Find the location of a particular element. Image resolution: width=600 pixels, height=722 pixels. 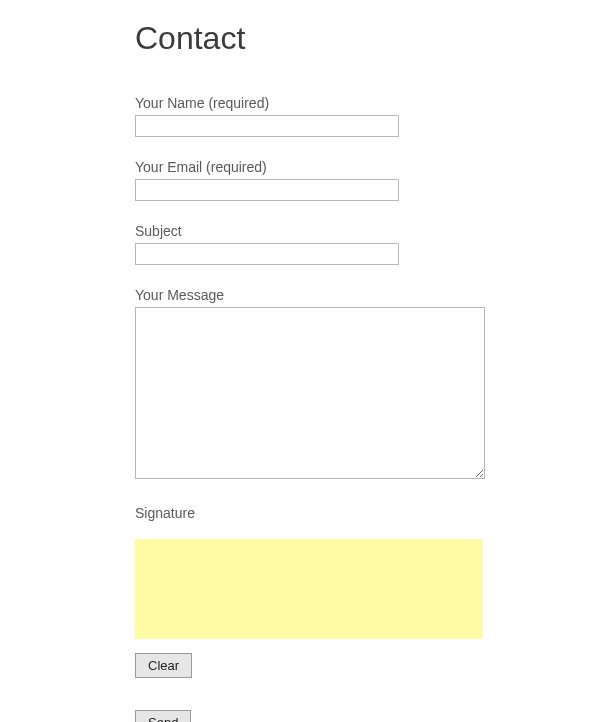

name-input is located at coordinates (267, 126).